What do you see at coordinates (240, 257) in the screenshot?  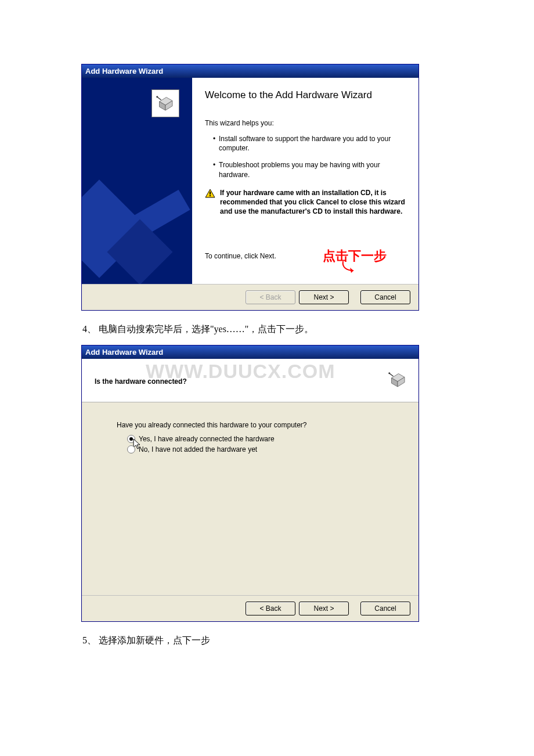 I see `continue-text: To continue, click Next.` at bounding box center [240, 257].